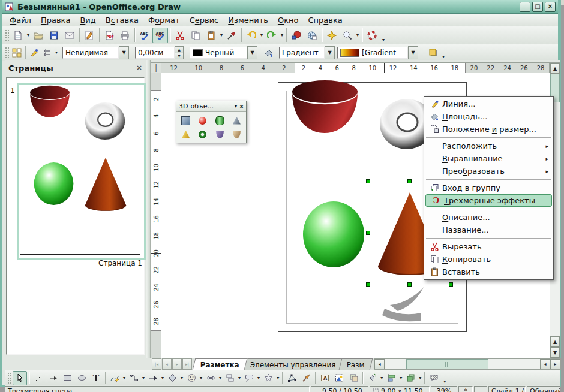  What do you see at coordinates (220, 378) in the screenshot?
I see `block-arrows-dropdown: ▾` at bounding box center [220, 378].